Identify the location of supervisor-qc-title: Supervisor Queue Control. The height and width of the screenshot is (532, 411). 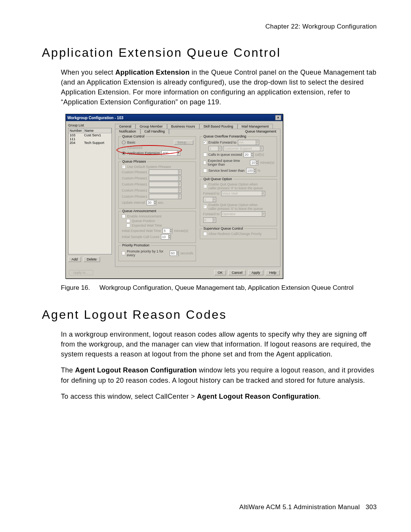
(223, 228).